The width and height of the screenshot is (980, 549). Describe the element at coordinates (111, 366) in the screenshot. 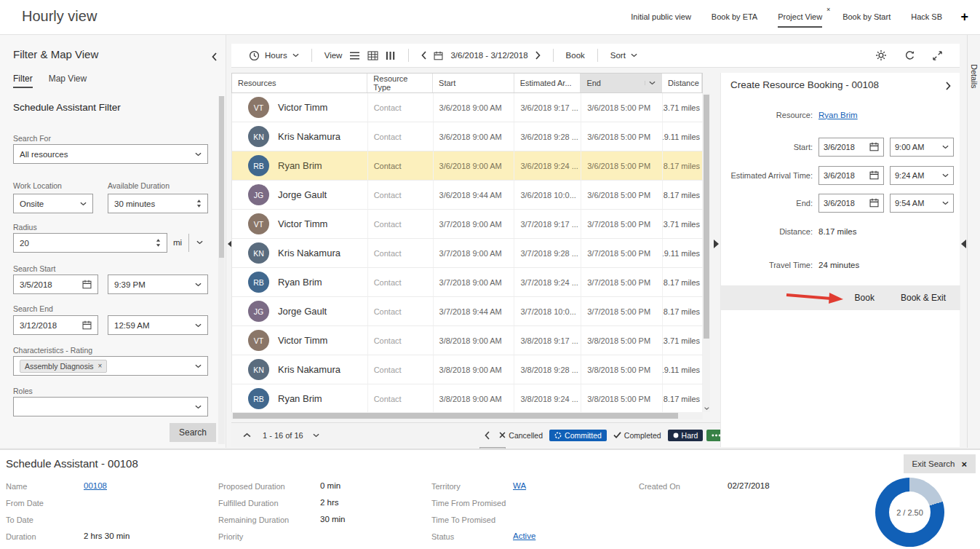

I see `characteristics-dropdown: Assembly Diagnosis ×` at that location.